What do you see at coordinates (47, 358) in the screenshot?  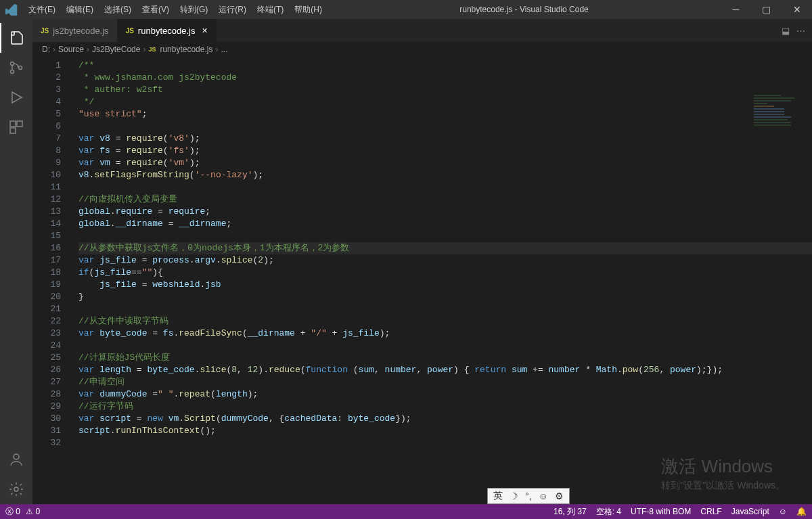 I see `line-number: 25` at bounding box center [47, 358].